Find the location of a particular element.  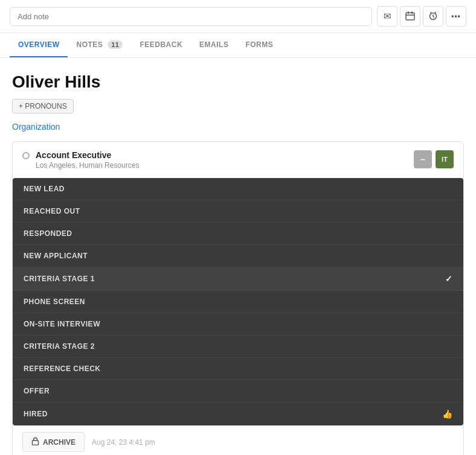

alarm-button is located at coordinates (433, 16).